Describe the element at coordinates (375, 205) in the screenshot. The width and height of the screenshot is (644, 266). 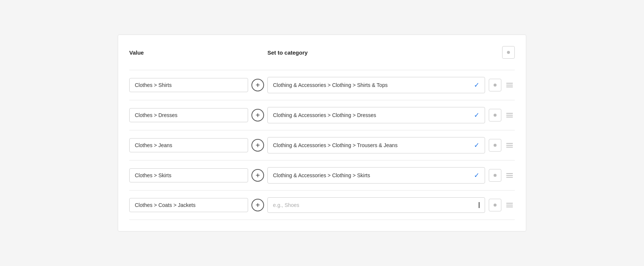
I see `category-text: e.g., Shoes` at that location.